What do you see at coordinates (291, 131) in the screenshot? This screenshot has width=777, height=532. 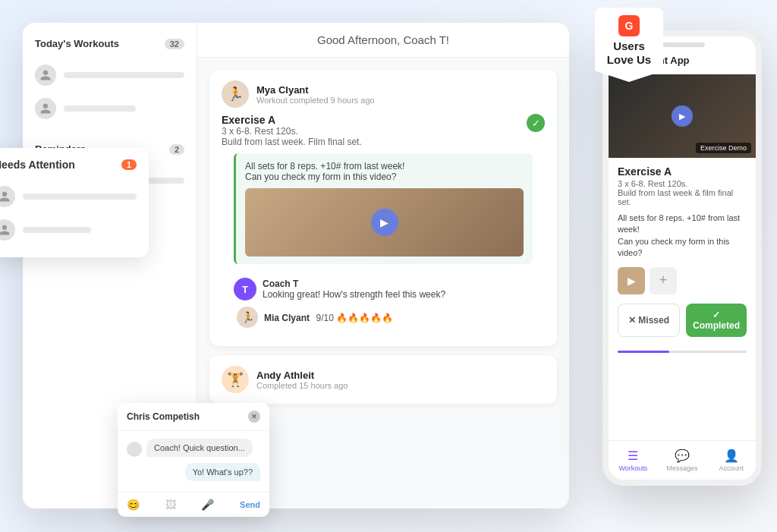 I see `exercise-info: Exercise A 3 x 6-8. Rest 120s. Build fro…` at bounding box center [291, 131].